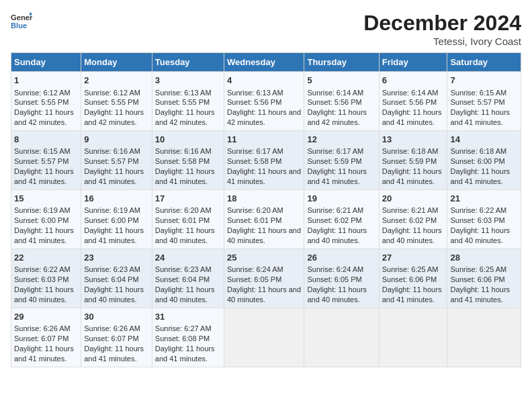 This screenshot has width=532, height=411. Describe the element at coordinates (341, 219) in the screenshot. I see `calendar-cell: 19Sunrise: 6:21 AMSunset: 6:02 PMDayligh…` at that location.